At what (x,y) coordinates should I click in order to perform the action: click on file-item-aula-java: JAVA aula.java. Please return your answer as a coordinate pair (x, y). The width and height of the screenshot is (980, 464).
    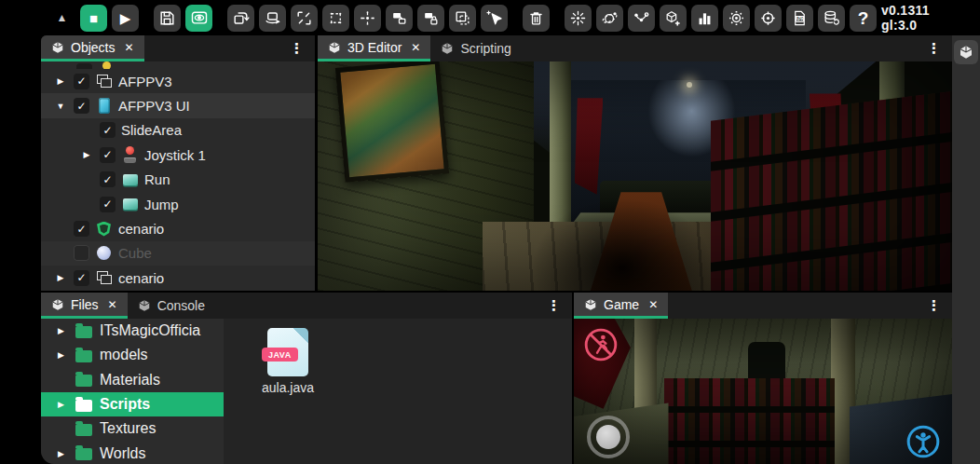
    Looking at the image, I should click on (288, 362).